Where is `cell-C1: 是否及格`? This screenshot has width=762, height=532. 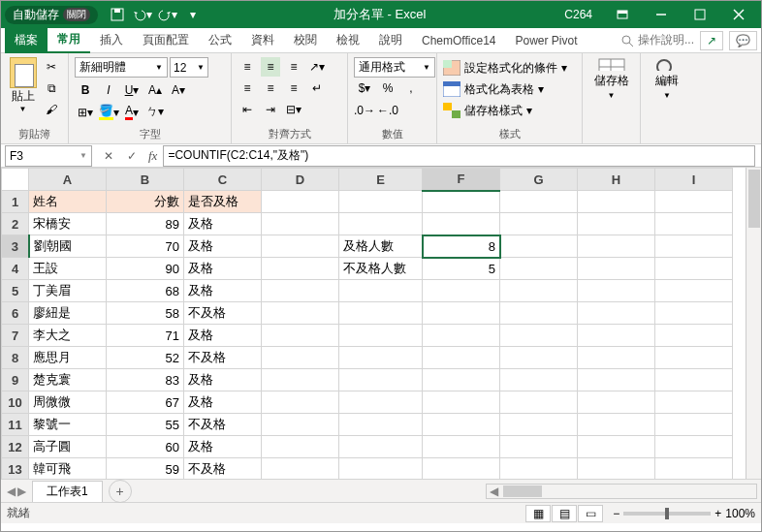 cell-C1: 是否及格 is located at coordinates (223, 202).